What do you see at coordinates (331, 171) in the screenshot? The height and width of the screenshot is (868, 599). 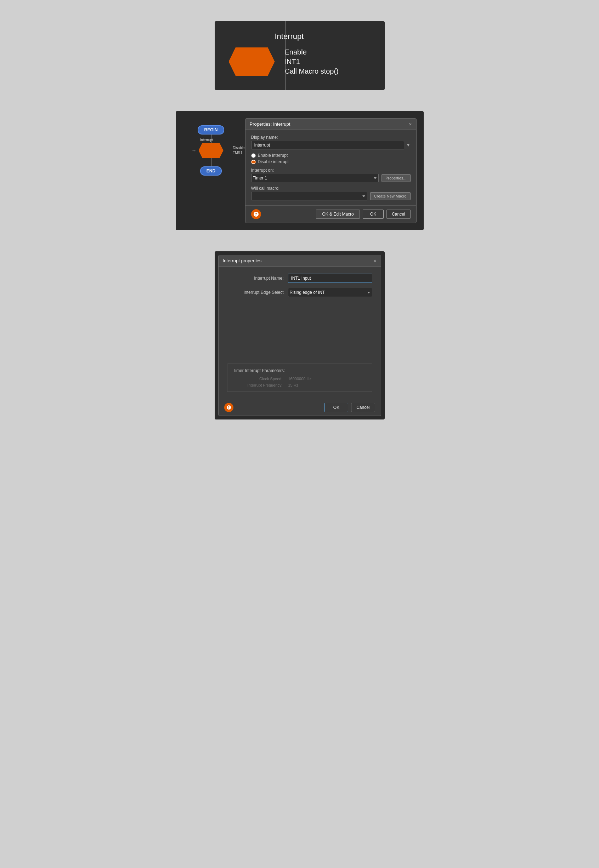 I see `properties-dialog: Properties: Interrupt × Display name: ▼ …` at bounding box center [331, 171].